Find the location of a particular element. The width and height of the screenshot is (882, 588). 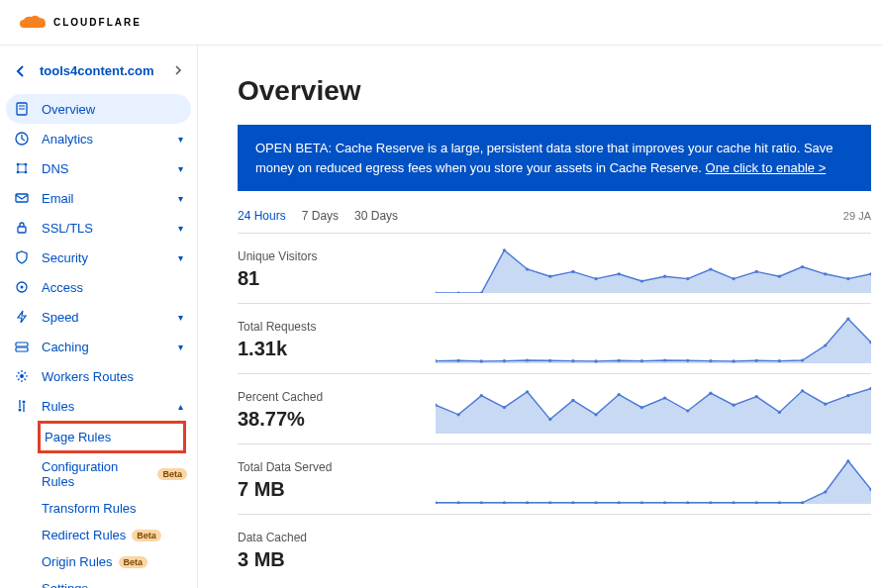

time-tab-7-days: 7 Days is located at coordinates (321, 216).